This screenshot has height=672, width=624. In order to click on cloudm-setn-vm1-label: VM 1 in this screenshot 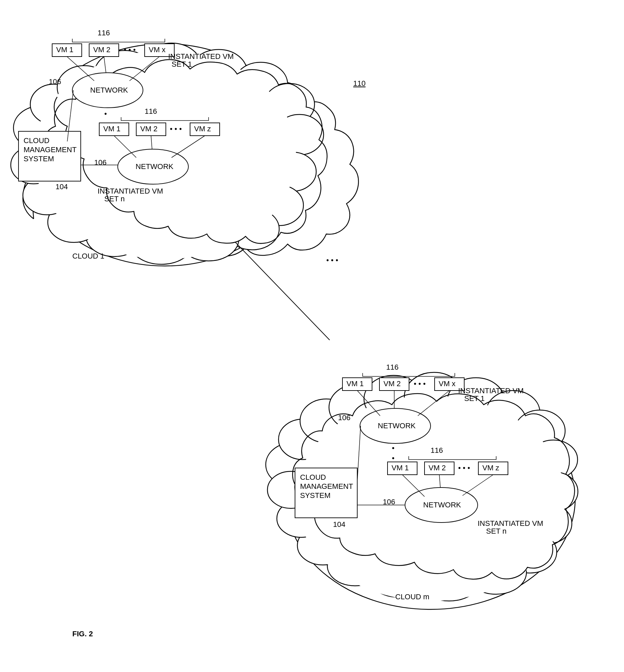, I will do `click(400, 468)`.